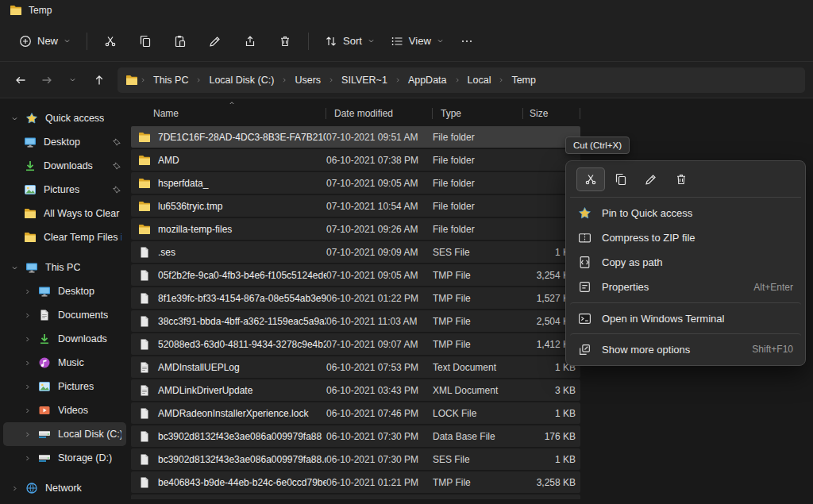 The height and width of the screenshot is (504, 813). Describe the element at coordinates (44, 41) in the screenshot. I see `new-button: New` at that location.